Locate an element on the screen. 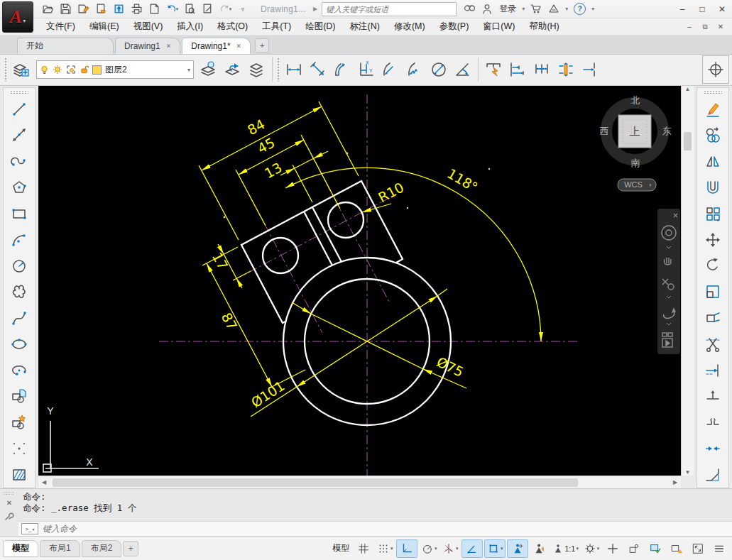  command-prompt-icon: >_▾ is located at coordinates (30, 529).